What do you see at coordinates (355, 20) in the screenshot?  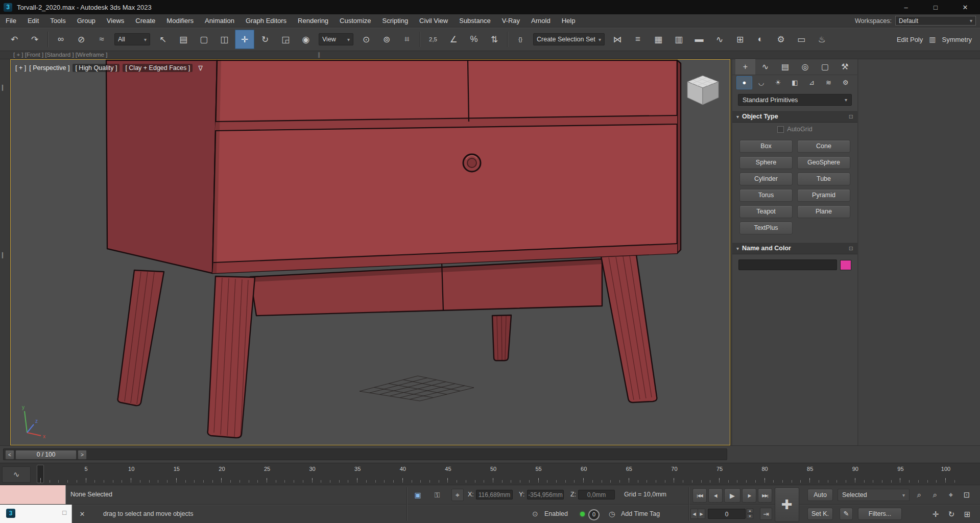 I see `menu-item-customize: Customize` at bounding box center [355, 20].